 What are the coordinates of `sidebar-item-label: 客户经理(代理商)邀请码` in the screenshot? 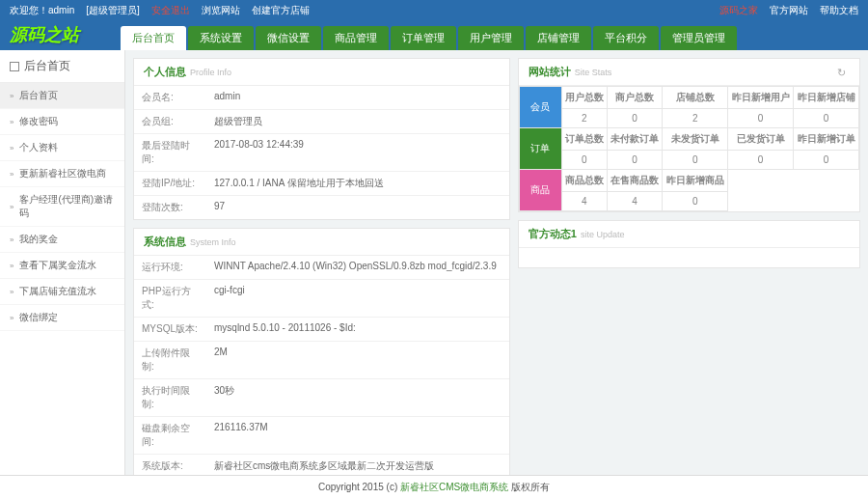 It's located at (68, 207).